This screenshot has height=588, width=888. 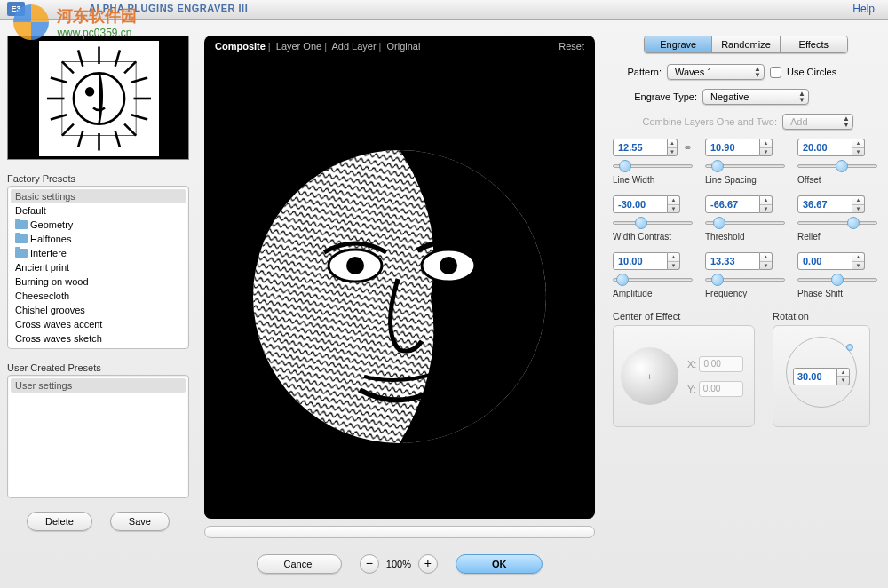 I want to click on delete-button: Delete, so click(x=59, y=521).